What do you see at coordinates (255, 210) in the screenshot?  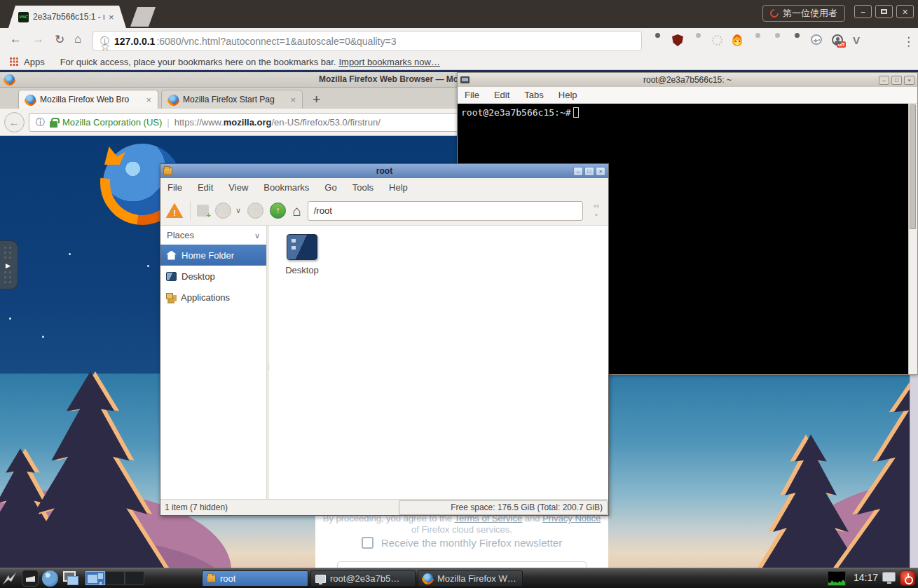 I see `forward-nav-icon` at bounding box center [255, 210].